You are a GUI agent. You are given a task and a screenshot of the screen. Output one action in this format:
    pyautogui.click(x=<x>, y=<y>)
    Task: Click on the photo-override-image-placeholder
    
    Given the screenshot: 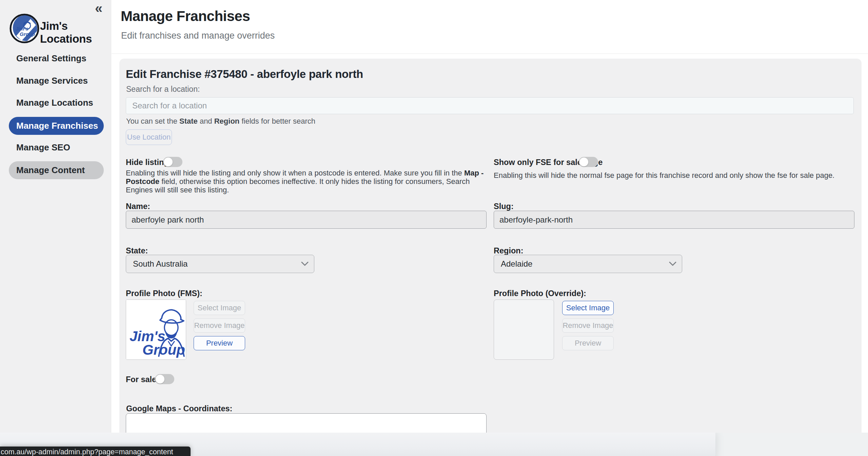 What is the action you would take?
    pyautogui.click(x=524, y=330)
    